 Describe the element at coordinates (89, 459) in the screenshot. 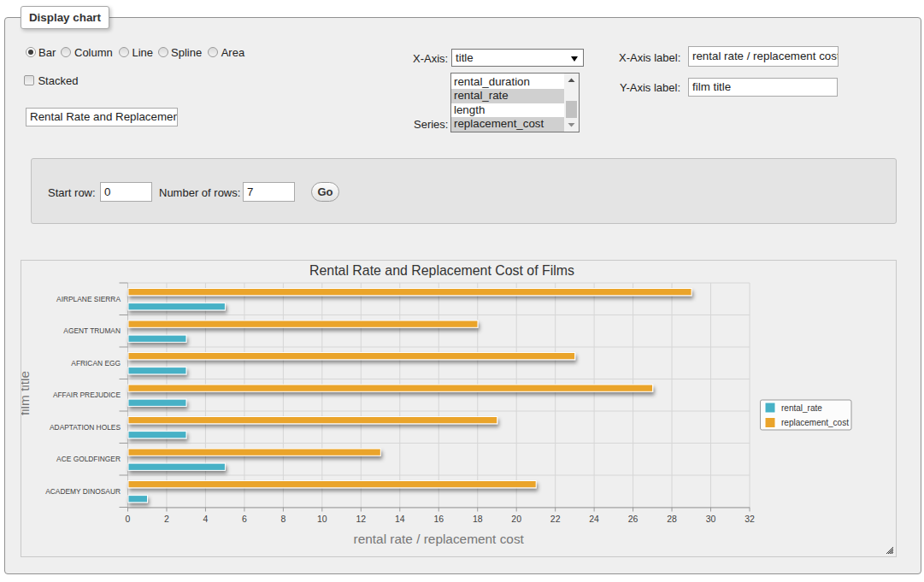

I see `svg-text: ACE GOLDFINGER` at that location.